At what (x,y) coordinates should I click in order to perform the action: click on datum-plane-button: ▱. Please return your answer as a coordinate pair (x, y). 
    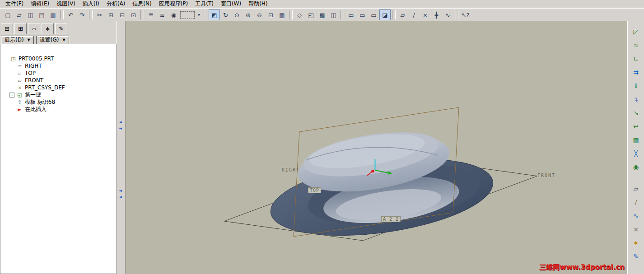
    Looking at the image, I should click on (636, 189).